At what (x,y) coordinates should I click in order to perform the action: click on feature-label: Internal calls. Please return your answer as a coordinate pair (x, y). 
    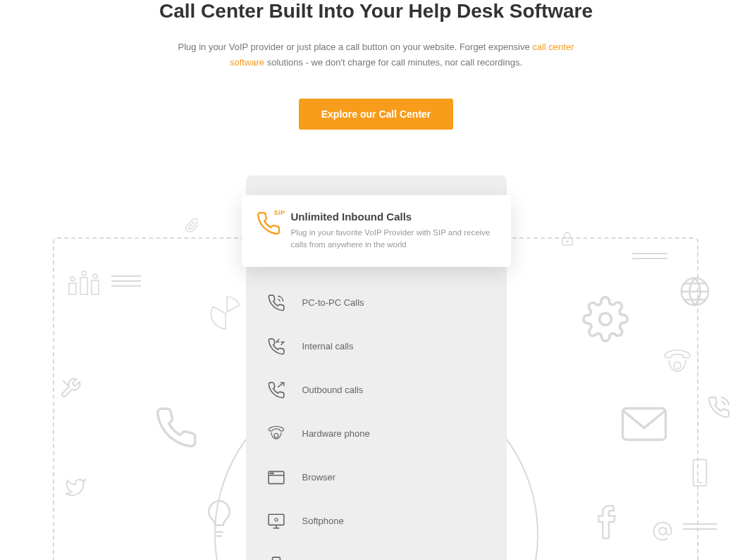
    Looking at the image, I should click on (328, 347).